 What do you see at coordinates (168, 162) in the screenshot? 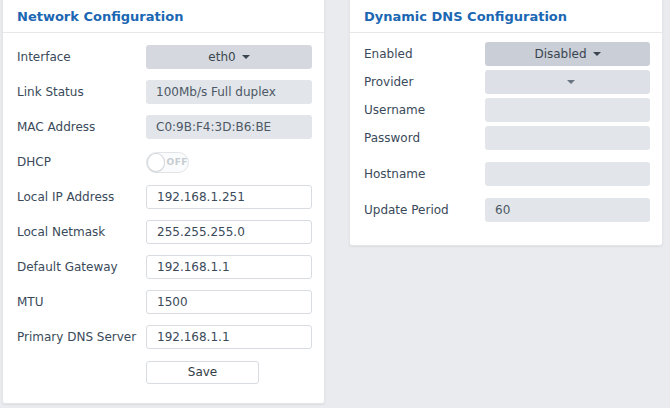
I see `dhcp-toggle: OFF` at bounding box center [168, 162].